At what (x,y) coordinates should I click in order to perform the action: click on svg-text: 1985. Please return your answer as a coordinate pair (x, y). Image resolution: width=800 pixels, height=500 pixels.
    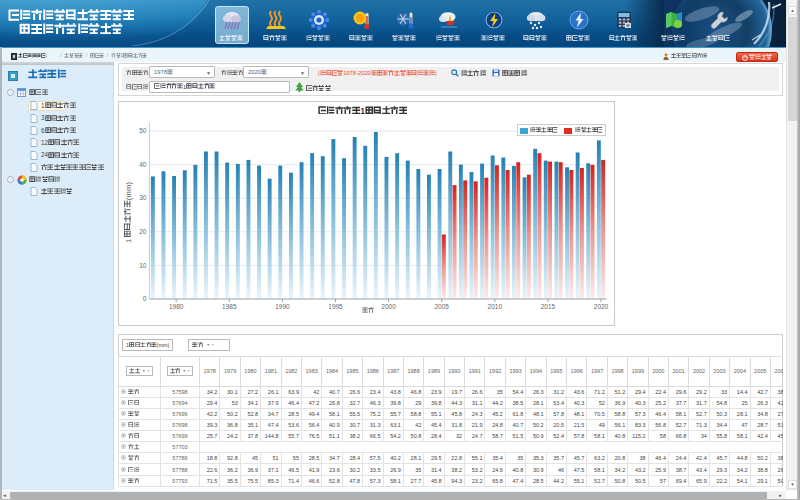
    Looking at the image, I should click on (230, 306).